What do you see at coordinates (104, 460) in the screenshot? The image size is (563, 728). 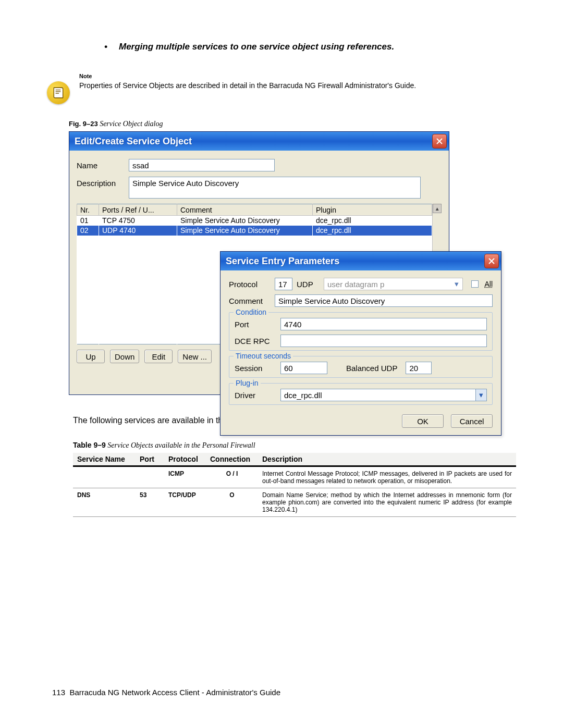 I see `svc-col-name: Service Name` at bounding box center [104, 460].